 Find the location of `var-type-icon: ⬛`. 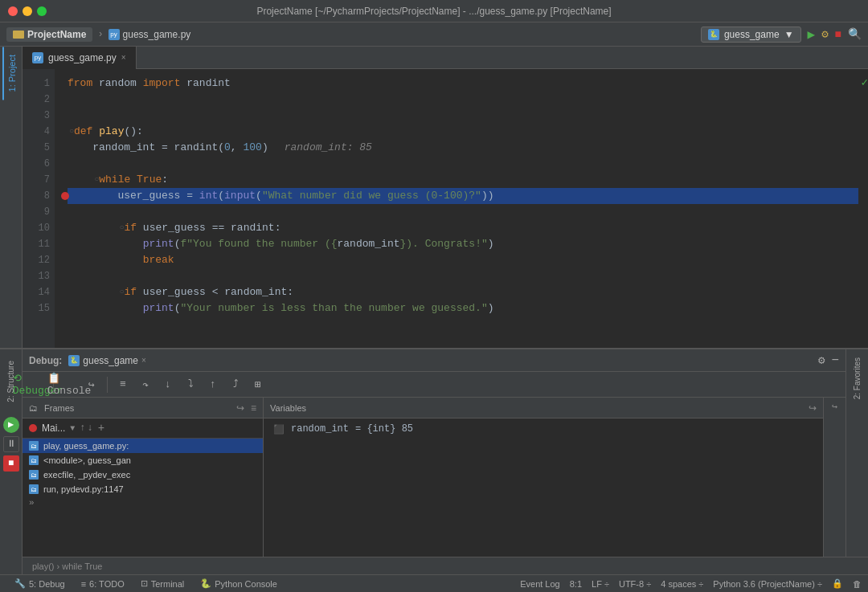

var-type-icon: ⬛ is located at coordinates (279, 429).